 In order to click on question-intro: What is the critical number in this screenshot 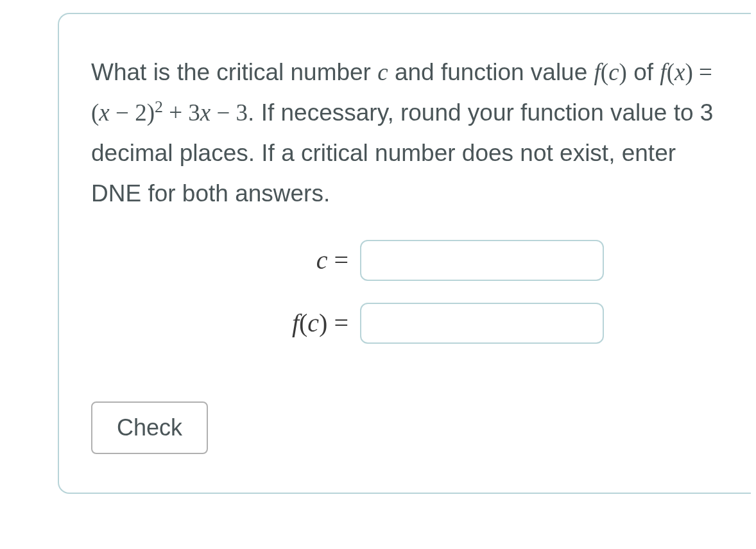, I will do `click(234, 72)`.